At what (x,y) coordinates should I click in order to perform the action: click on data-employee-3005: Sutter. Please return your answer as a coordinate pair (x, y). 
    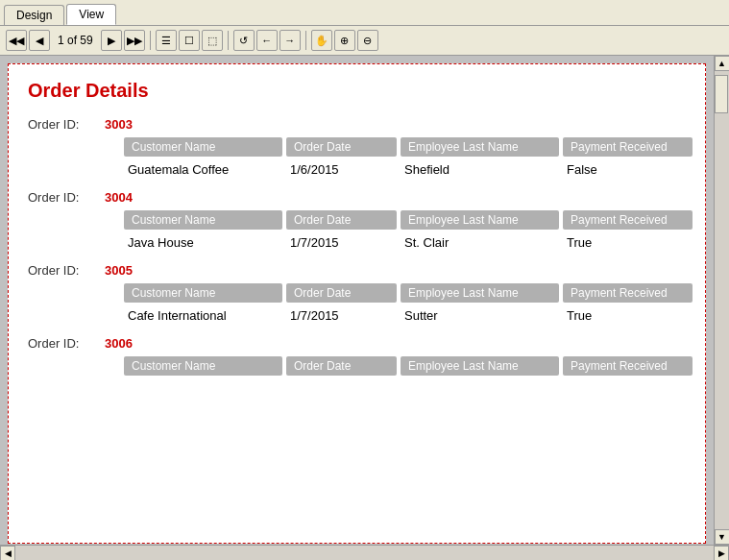
    Looking at the image, I should click on (480, 315).